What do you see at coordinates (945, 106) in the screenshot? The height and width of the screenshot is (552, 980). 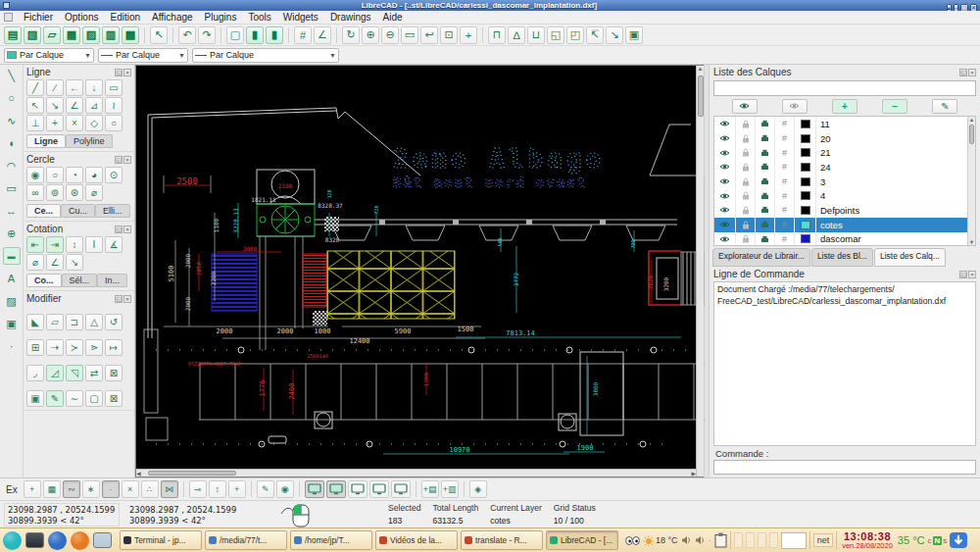 I see `modify-layer-button: ✎` at bounding box center [945, 106].